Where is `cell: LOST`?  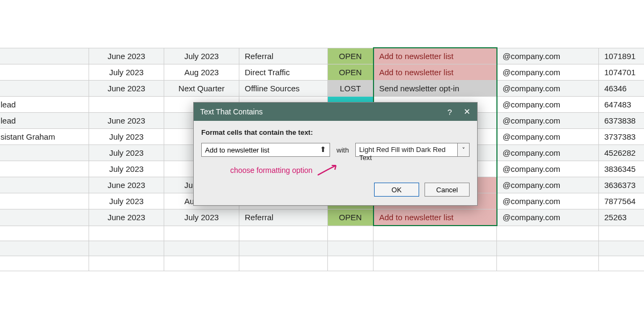
cell: LOST is located at coordinates (351, 89).